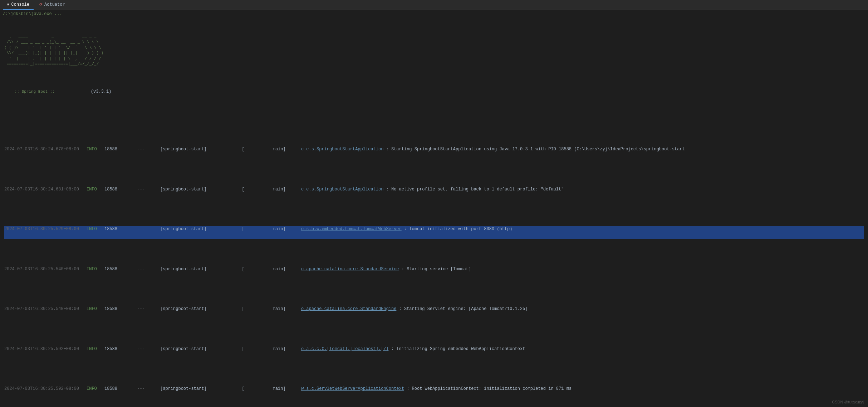  Describe the element at coordinates (41, 4) in the screenshot. I see `actuator-icon: ⟳` at that location.